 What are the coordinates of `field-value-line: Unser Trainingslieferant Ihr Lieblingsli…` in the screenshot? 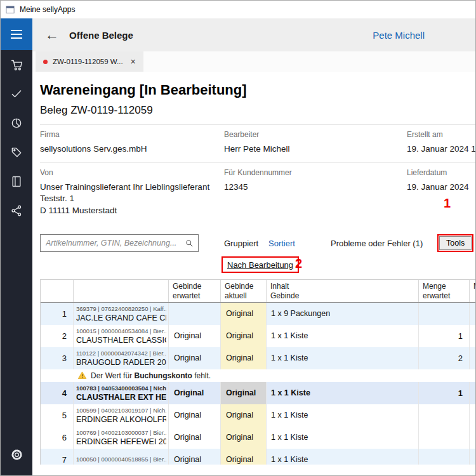 It's located at (132, 187).